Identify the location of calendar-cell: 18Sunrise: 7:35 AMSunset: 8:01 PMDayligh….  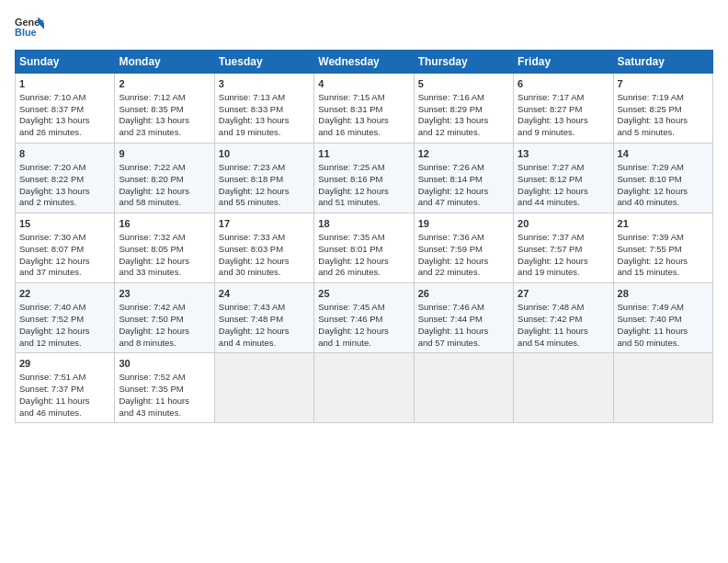
(364, 248).